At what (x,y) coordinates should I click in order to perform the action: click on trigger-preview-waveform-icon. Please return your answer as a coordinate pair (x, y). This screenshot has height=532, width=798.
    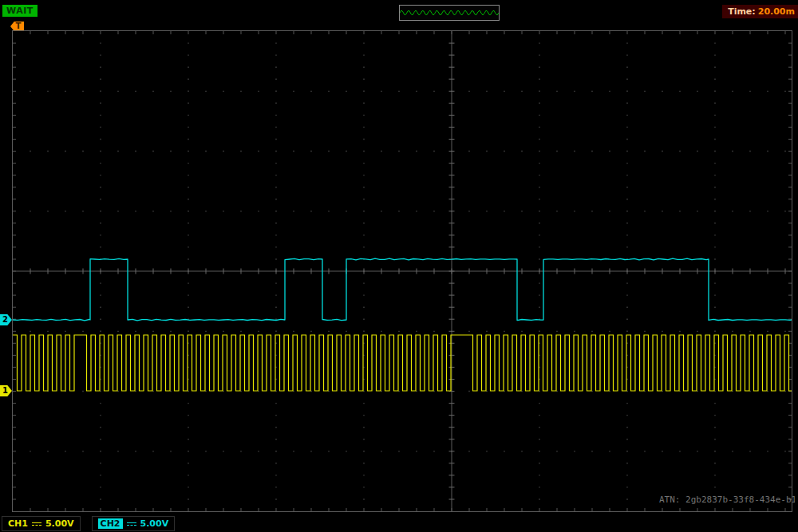
    Looking at the image, I should click on (449, 13).